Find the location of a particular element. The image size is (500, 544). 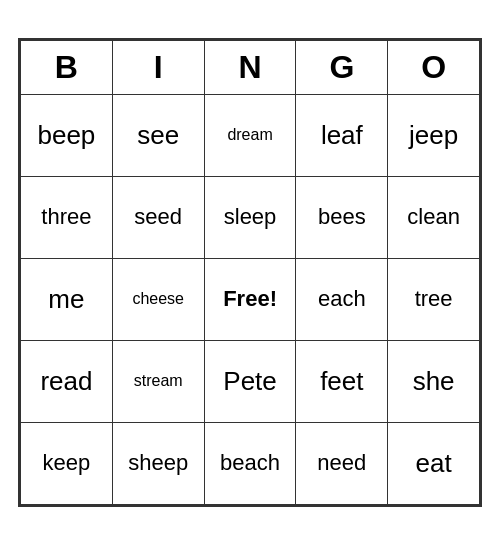

cell-label: she is located at coordinates (434, 381).